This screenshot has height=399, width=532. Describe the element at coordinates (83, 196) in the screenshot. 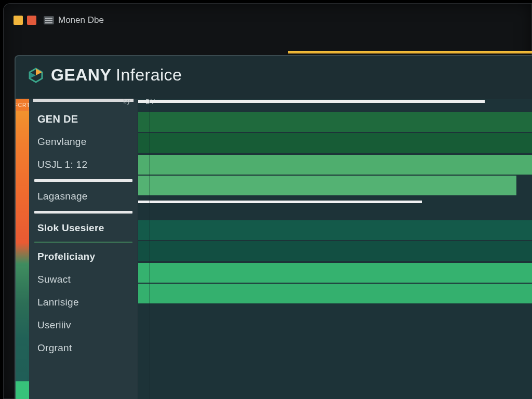

I see `sidebar-item-lagasnage: Lagasnage` at that location.